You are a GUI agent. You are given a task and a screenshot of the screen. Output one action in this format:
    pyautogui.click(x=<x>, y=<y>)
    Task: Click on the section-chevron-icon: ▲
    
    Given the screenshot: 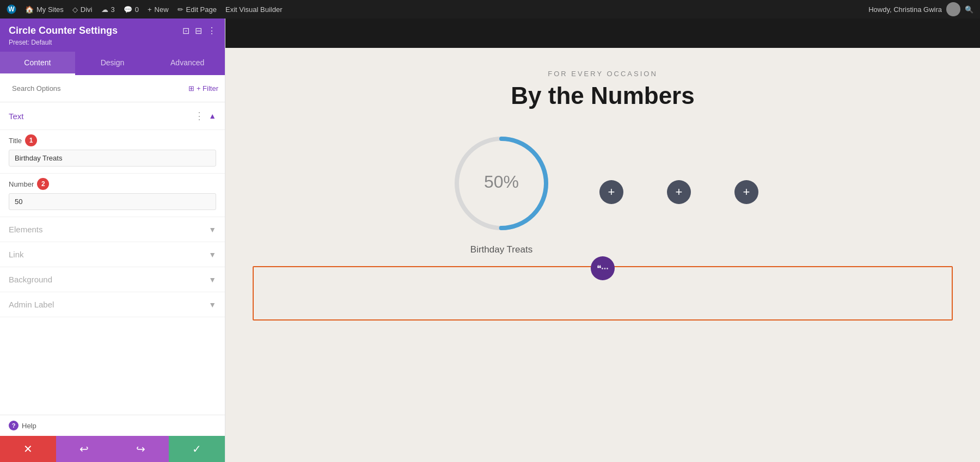 What is the action you would take?
    pyautogui.click(x=212, y=116)
    